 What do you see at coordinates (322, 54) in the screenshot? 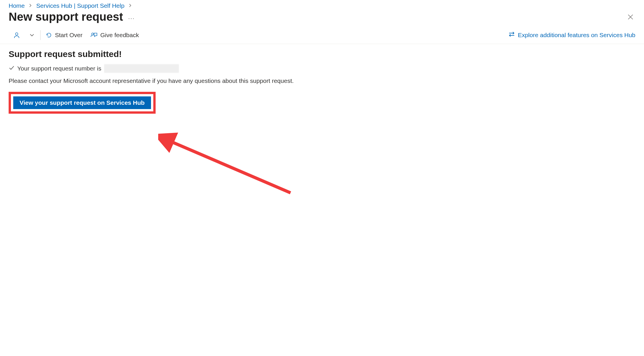
I see `submitted-heading: Support request submitted!` at bounding box center [322, 54].